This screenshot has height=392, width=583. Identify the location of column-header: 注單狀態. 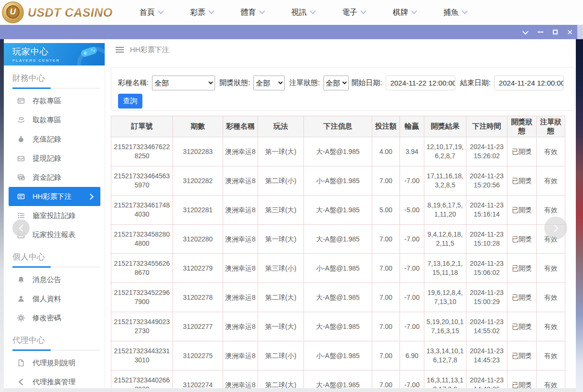
(551, 127).